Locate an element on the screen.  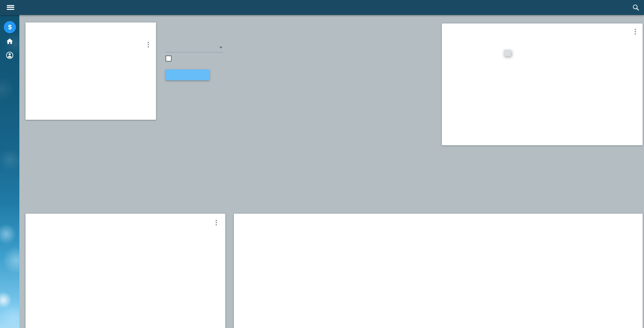
donut-card: ⋮ is located at coordinates (125, 271).